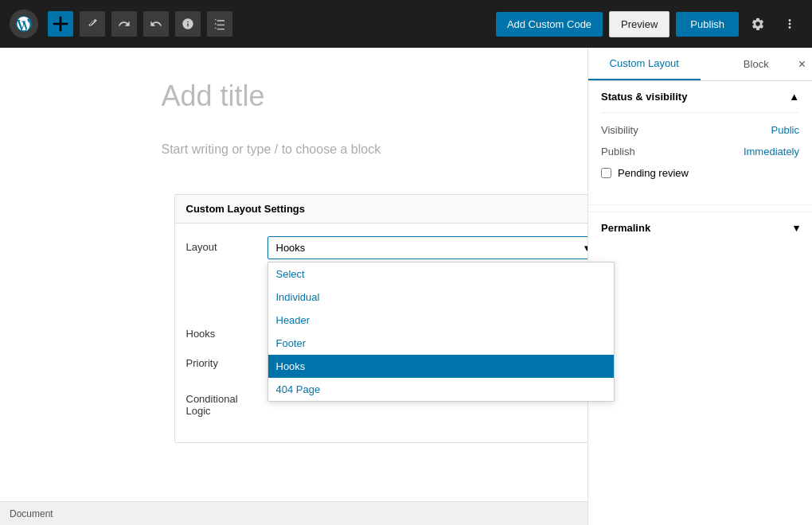 The height and width of the screenshot is (525, 812). What do you see at coordinates (92, 24) in the screenshot?
I see `edit-icon-button` at bounding box center [92, 24].